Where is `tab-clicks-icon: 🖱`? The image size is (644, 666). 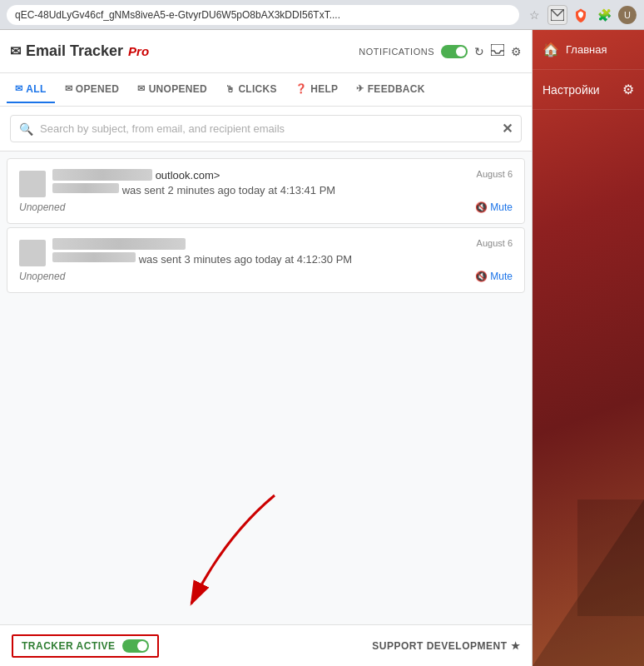 tab-clicks-icon: 🖱 is located at coordinates (230, 89).